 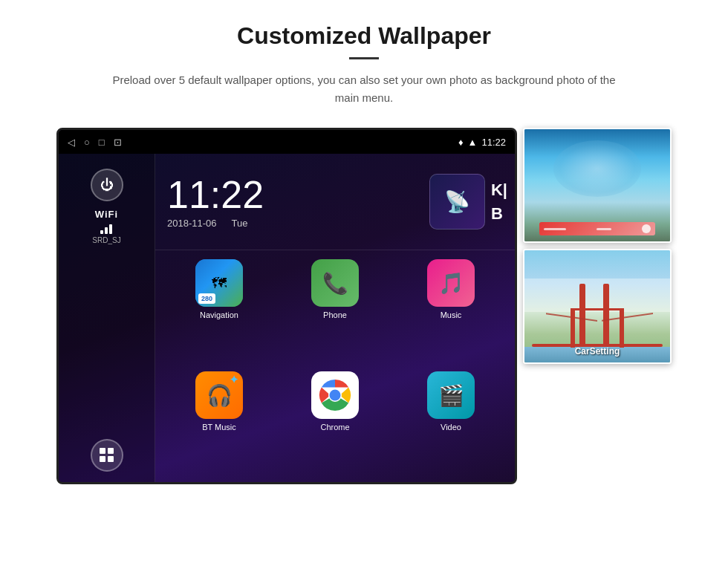 What do you see at coordinates (364, 89) in the screenshot?
I see `page-subtitle: Preload over 5 default wallpaper options…` at bounding box center [364, 89].